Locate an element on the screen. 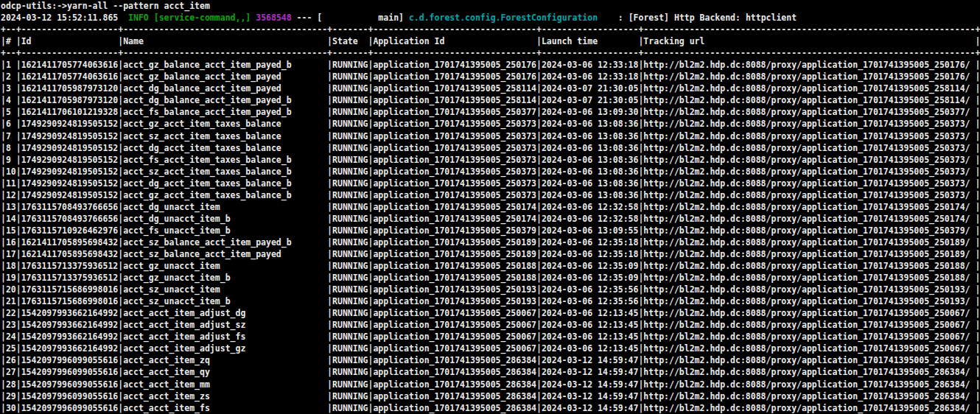 This screenshot has height=414, width=980. table-row: |2 |1621411705774063616|acct_gz_balance_… is located at coordinates (491, 77).